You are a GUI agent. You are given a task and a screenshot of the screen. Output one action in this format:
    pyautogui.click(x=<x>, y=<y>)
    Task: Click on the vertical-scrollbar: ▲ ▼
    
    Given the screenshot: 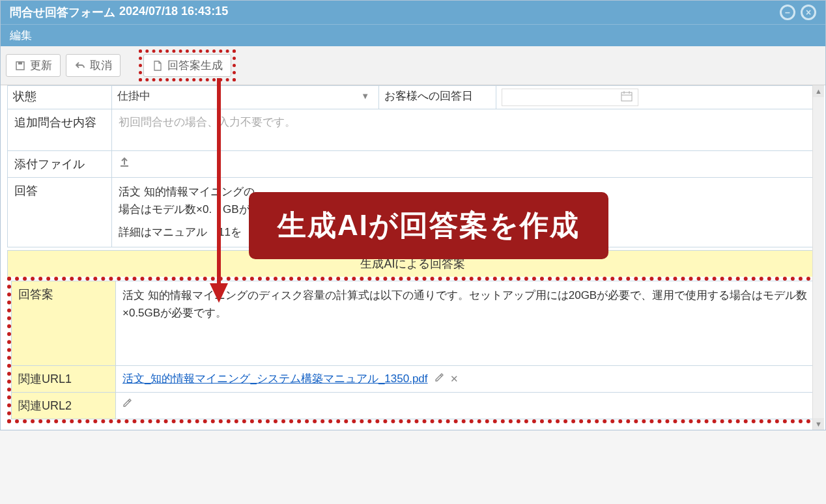 What is the action you would take?
    pyautogui.click(x=818, y=258)
    